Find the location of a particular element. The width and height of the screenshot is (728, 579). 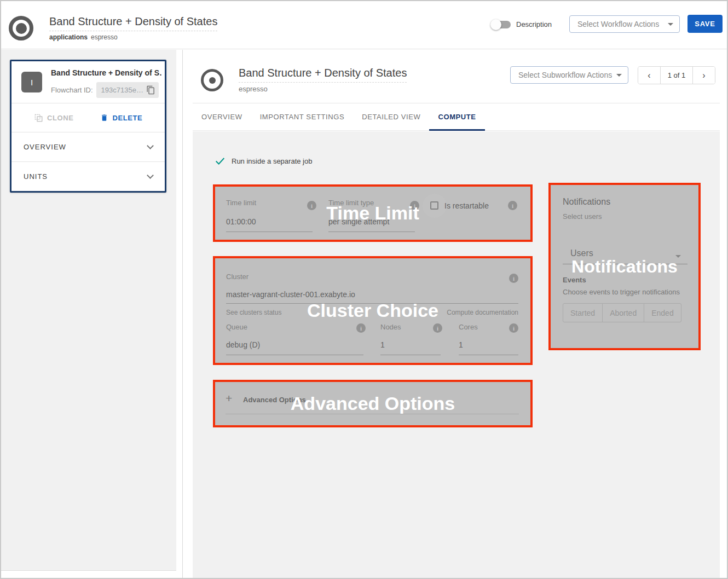

flowchart-id-chip: 193c7135e… is located at coordinates (128, 90).